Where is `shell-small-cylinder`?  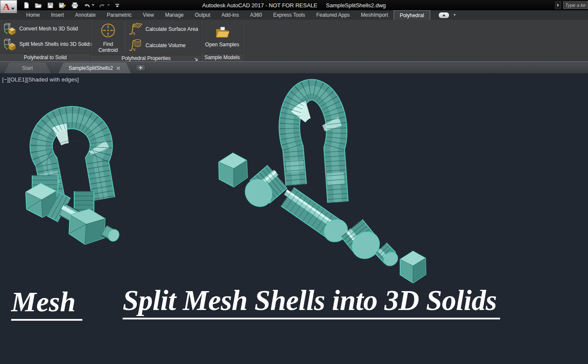
shell-small-cylinder is located at coordinates (389, 258).